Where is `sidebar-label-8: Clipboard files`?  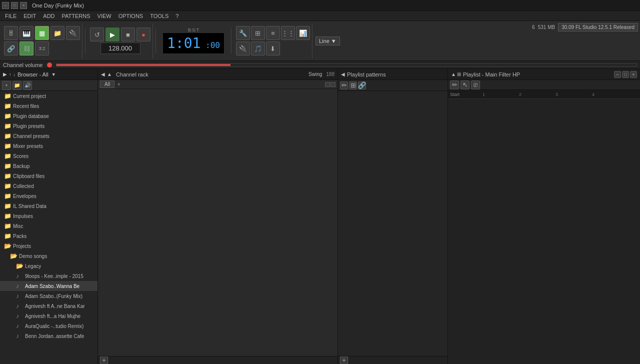
sidebar-label-8: Clipboard files is located at coordinates (29, 176).